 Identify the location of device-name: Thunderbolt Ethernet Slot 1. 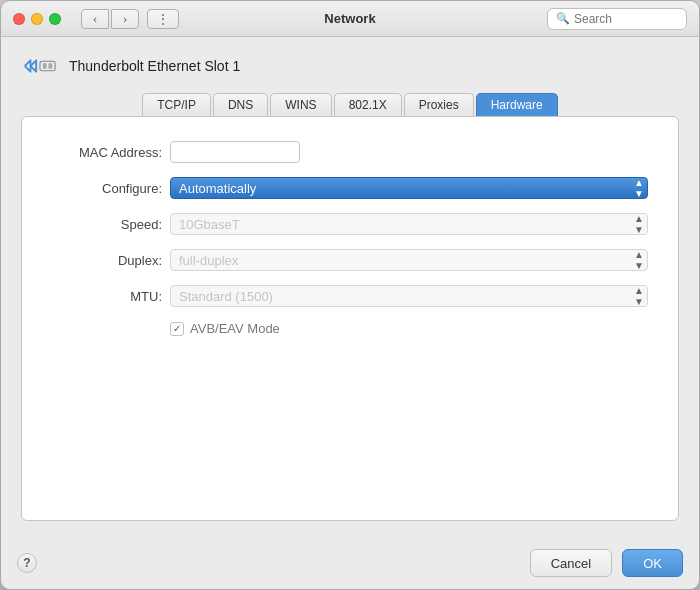
(154, 66).